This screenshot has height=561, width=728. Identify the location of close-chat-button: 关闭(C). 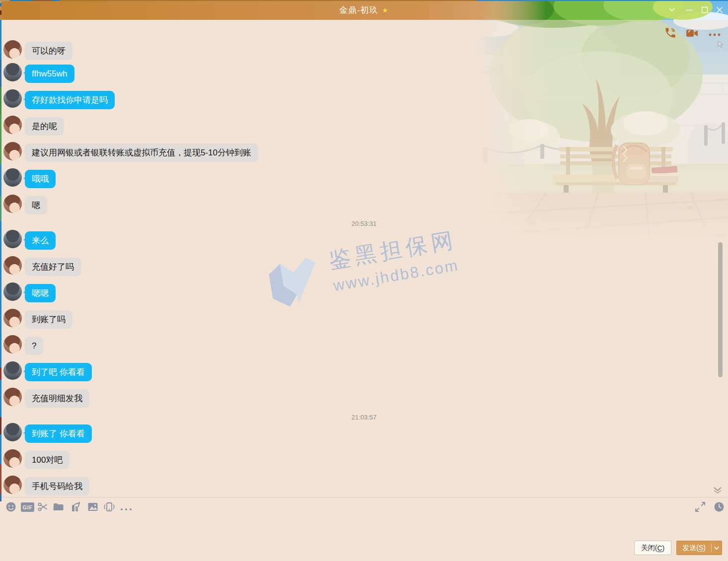
(653, 548).